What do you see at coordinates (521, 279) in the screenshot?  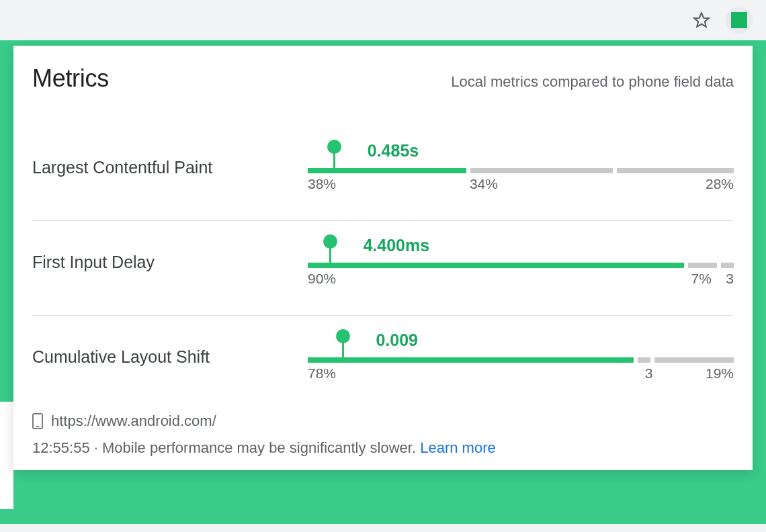 I see `bar-labels: 90%7%3` at bounding box center [521, 279].